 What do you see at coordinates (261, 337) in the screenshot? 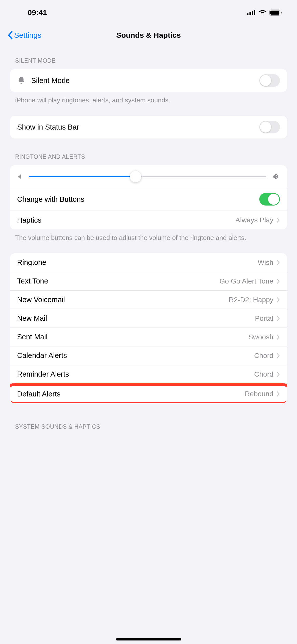
I see `sound-value: Swoosh` at bounding box center [261, 337].